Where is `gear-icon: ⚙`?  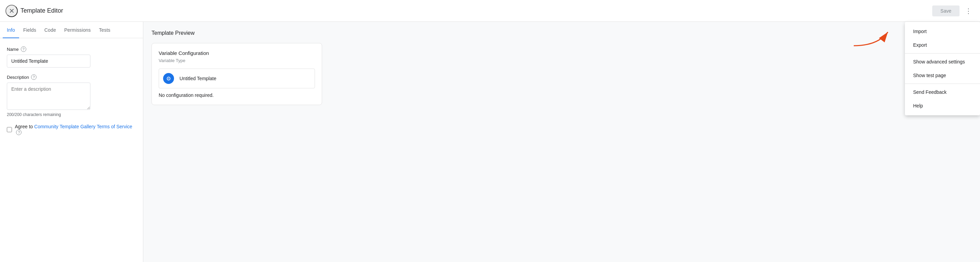
gear-icon: ⚙ is located at coordinates (169, 78).